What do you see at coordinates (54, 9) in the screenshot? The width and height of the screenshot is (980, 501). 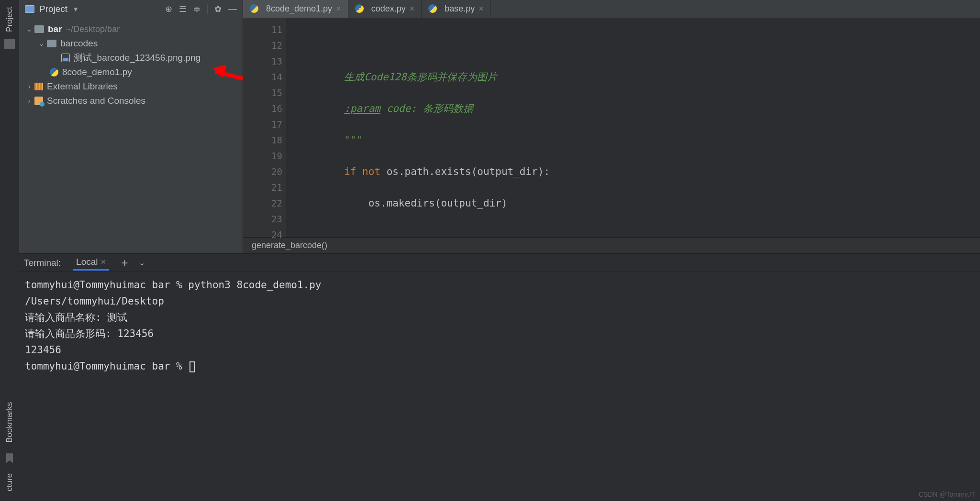 I see `panel-title: Project` at bounding box center [54, 9].